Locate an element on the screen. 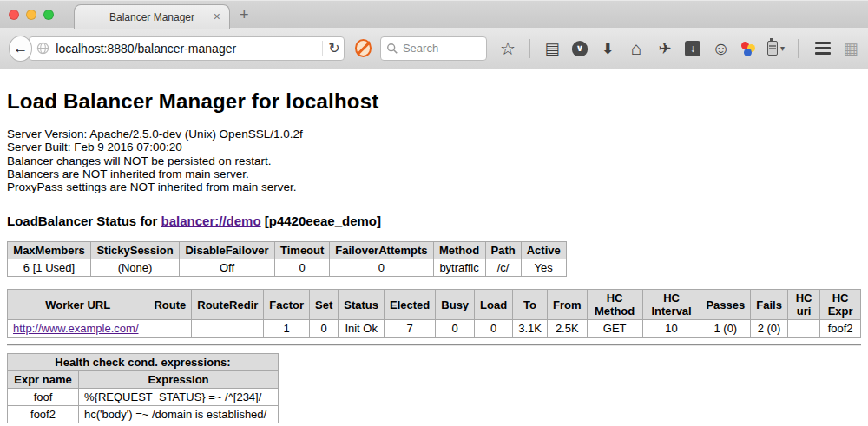  battery-extension-button: ▾ is located at coordinates (776, 49).